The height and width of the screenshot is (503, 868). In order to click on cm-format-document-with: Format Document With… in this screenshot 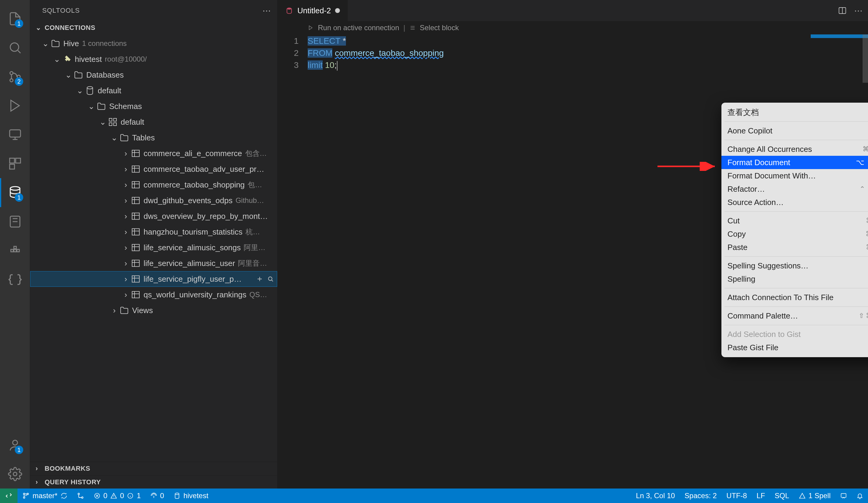, I will do `click(795, 176)`.